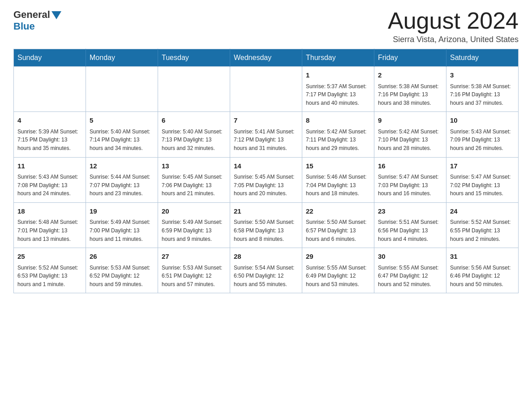  What do you see at coordinates (410, 270) in the screenshot?
I see `calendar-cell: 30Sunrise: 5:55 AM Sunset: 6:47 PM Dayli…` at bounding box center [410, 270].